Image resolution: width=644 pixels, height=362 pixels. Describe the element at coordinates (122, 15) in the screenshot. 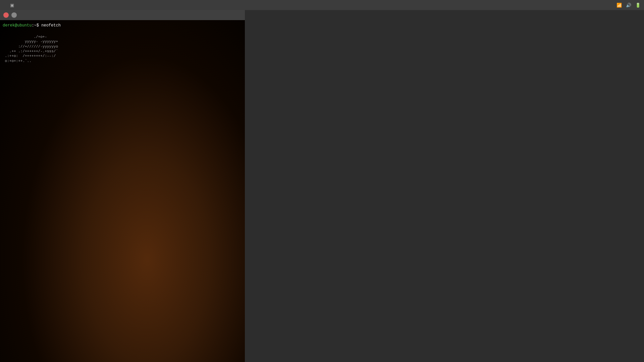

I see `terminal-titlebar` at that location.